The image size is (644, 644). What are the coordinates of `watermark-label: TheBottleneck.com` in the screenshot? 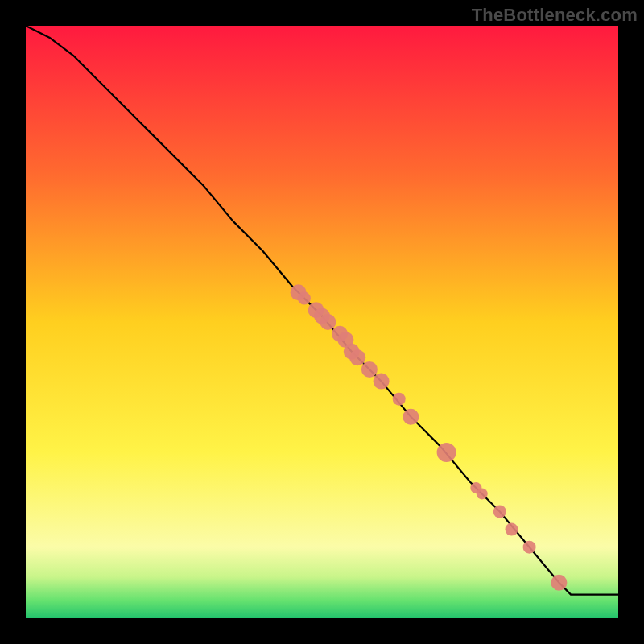 It's located at (555, 15).